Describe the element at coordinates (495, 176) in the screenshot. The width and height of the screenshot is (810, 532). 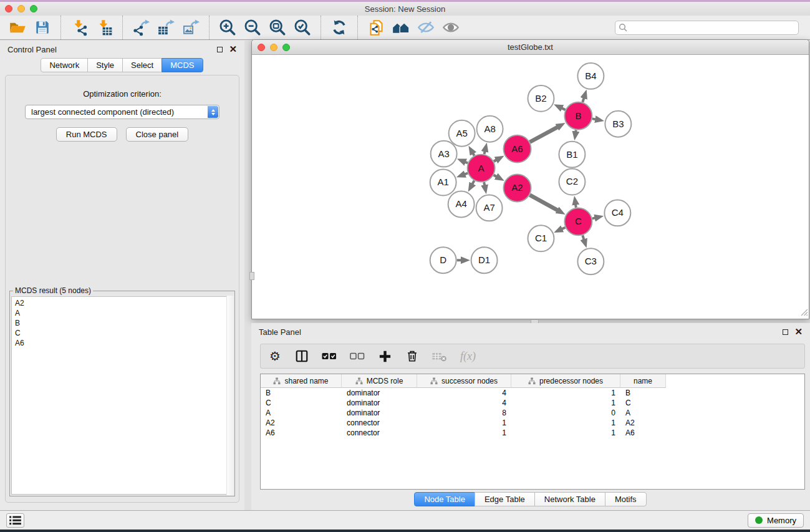
I see `edge-A-A2` at that location.